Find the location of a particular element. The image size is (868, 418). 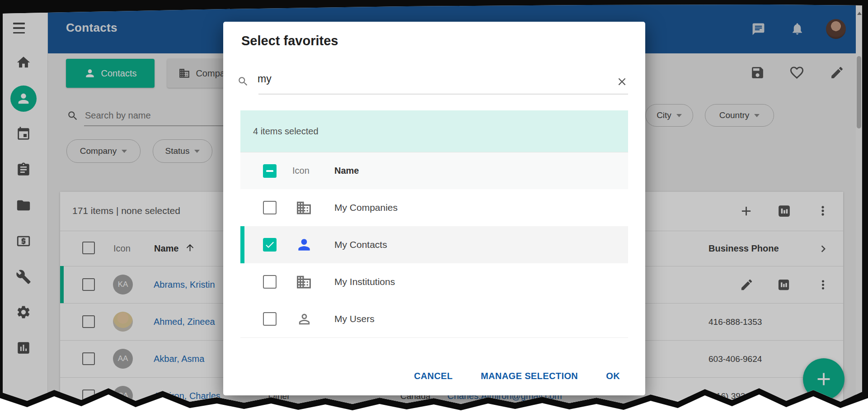

user-outline-icon is located at coordinates (305, 319).